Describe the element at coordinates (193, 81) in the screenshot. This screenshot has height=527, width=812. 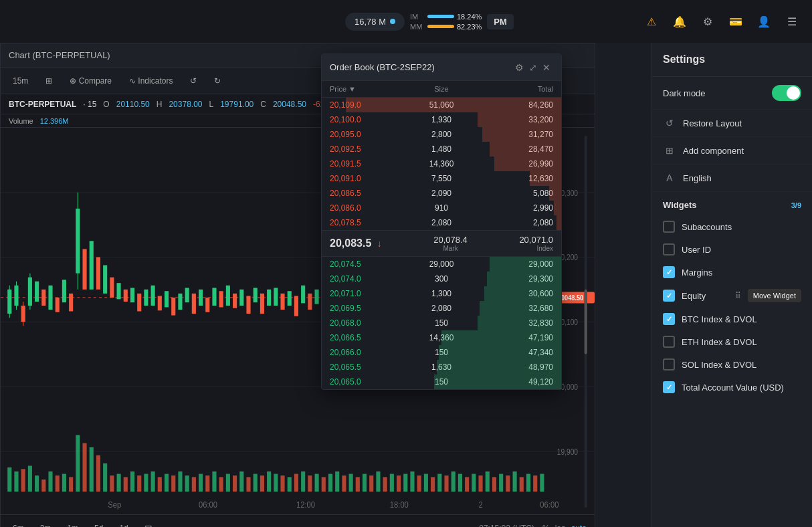
I see `undo-button: ↺` at that location.